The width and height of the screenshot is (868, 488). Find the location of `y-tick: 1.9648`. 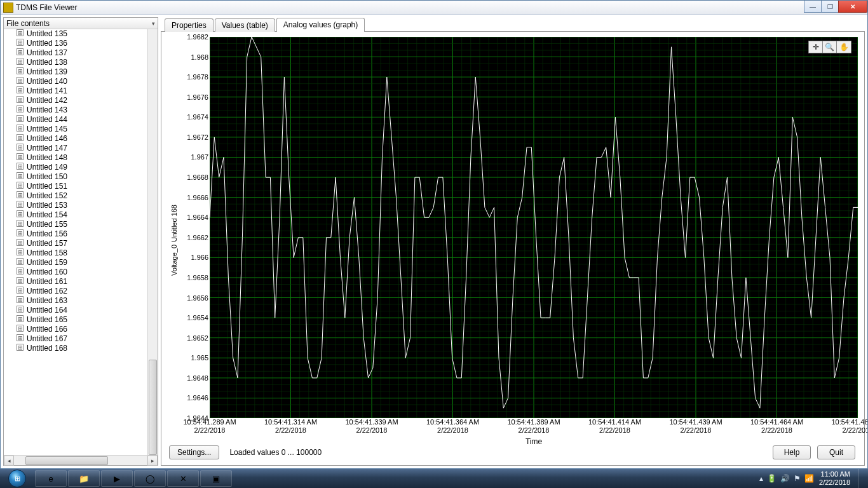

y-tick: 1.9648 is located at coordinates (198, 378).